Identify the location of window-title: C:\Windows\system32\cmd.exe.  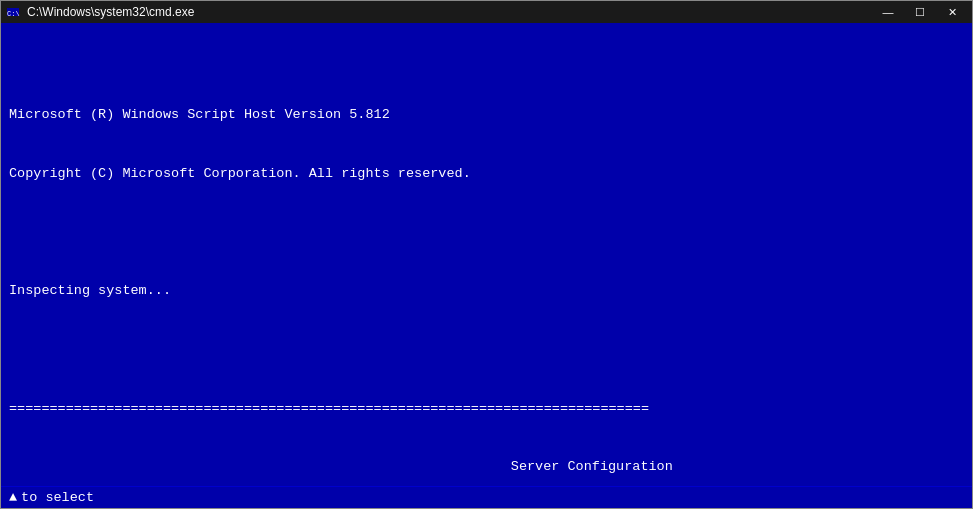
(110, 12).